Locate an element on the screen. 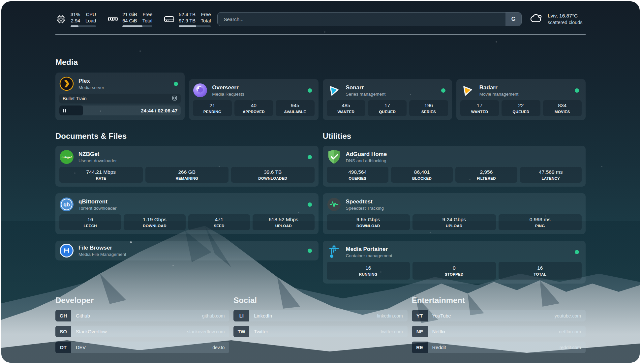 This screenshot has height=364, width=641. radarr-card: Radarr Movie management 17 WANTED 22 QUE… is located at coordinates (521, 100).